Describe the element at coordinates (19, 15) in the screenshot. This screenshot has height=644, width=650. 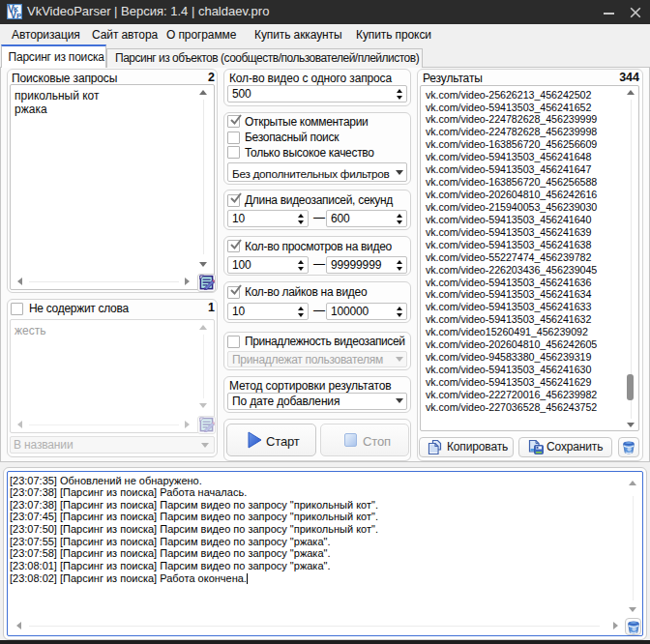
I see `svg-text: P` at that location.